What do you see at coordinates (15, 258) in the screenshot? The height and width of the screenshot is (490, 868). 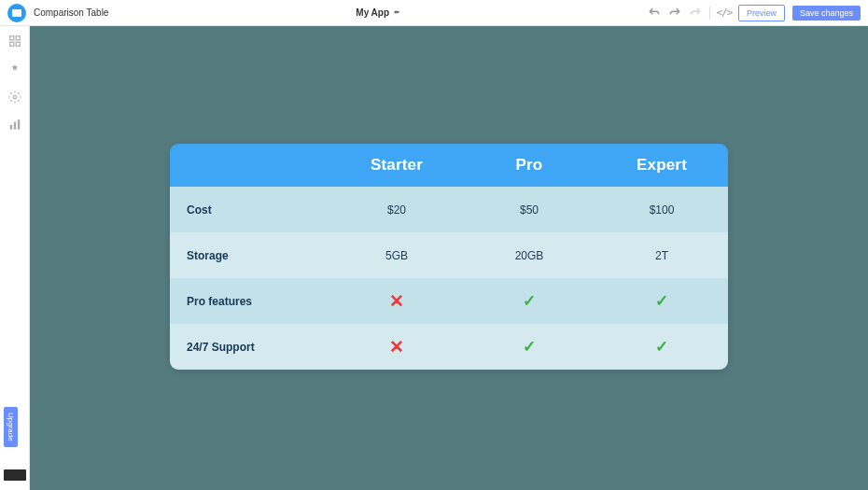 I see `left-sidebar: Upgrade` at bounding box center [15, 258].